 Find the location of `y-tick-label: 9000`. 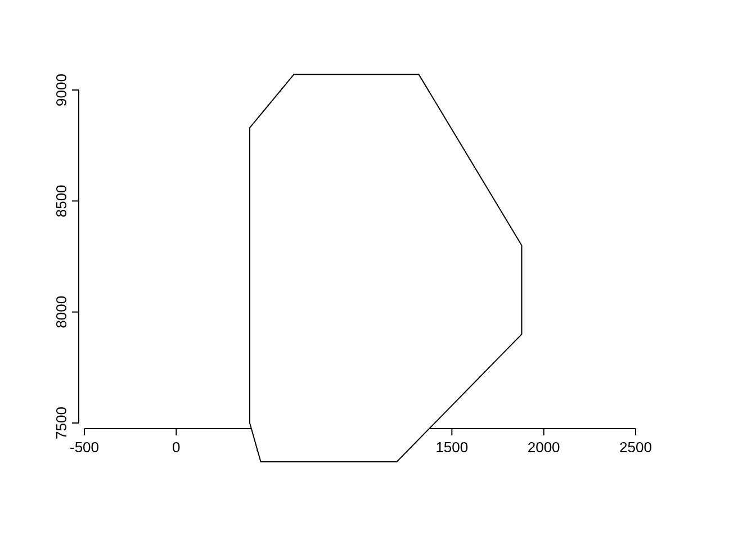

y-tick-label: 9000 is located at coordinates (61, 90).